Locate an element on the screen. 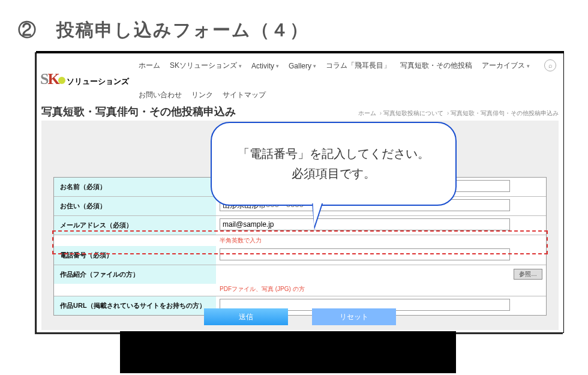  nav-label: リンク is located at coordinates (202, 95).